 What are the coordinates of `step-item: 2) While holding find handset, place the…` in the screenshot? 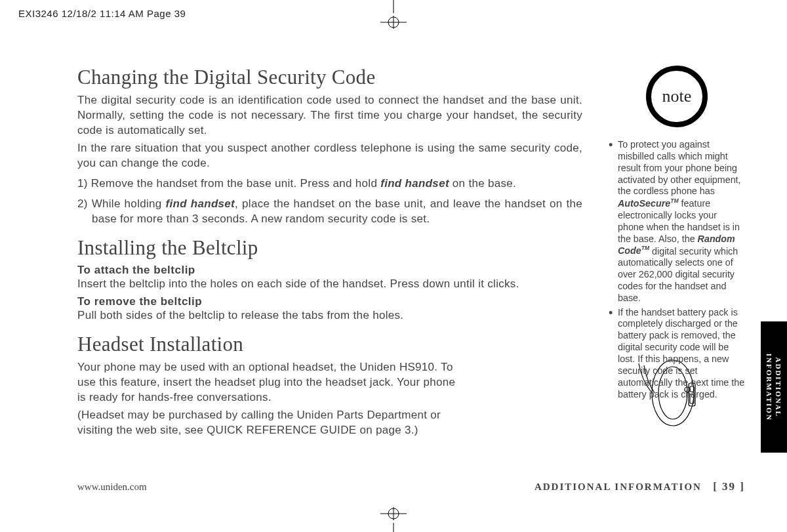 It's located at (330, 212).